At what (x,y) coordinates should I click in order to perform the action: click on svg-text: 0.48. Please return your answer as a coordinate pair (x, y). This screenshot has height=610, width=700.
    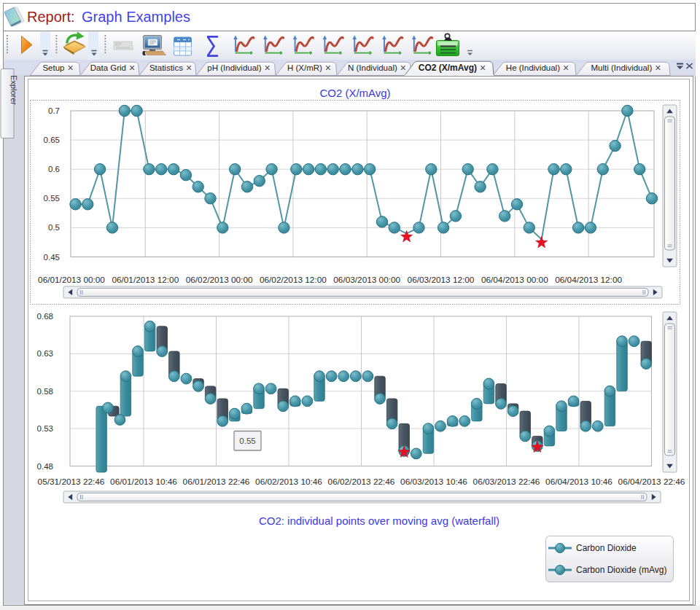
    Looking at the image, I should click on (45, 466).